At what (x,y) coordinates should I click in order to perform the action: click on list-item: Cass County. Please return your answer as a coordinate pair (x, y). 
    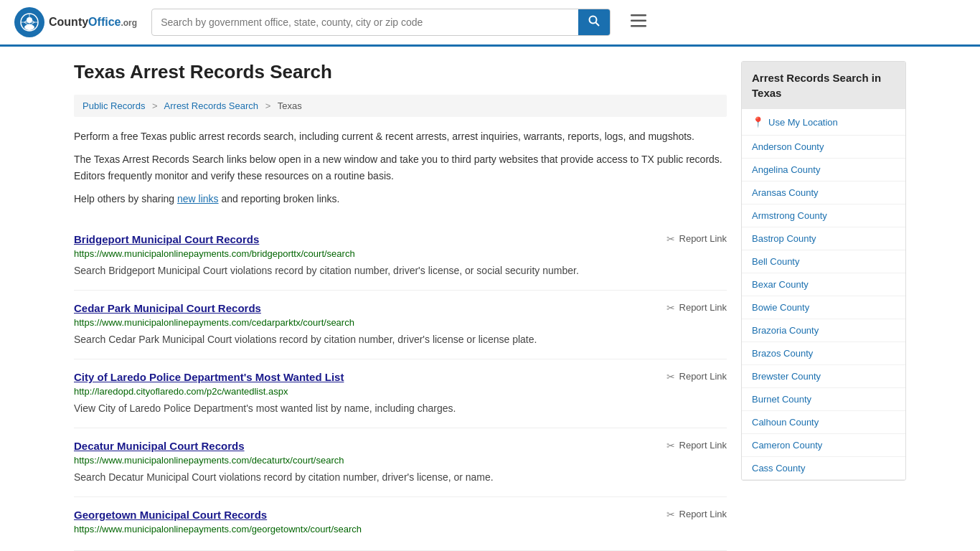
    Looking at the image, I should click on (824, 468).